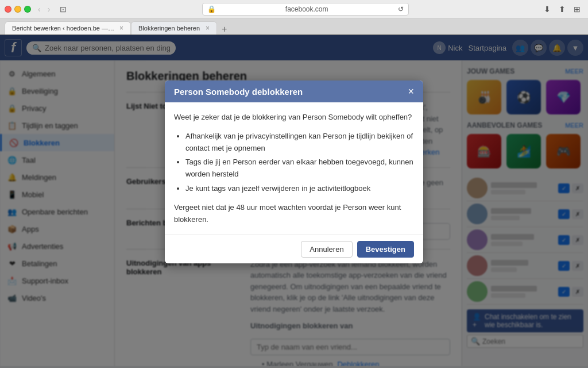 This screenshot has height=368, width=588. I want to click on url-bar: 🔒 facebook.com ↺, so click(305, 9).